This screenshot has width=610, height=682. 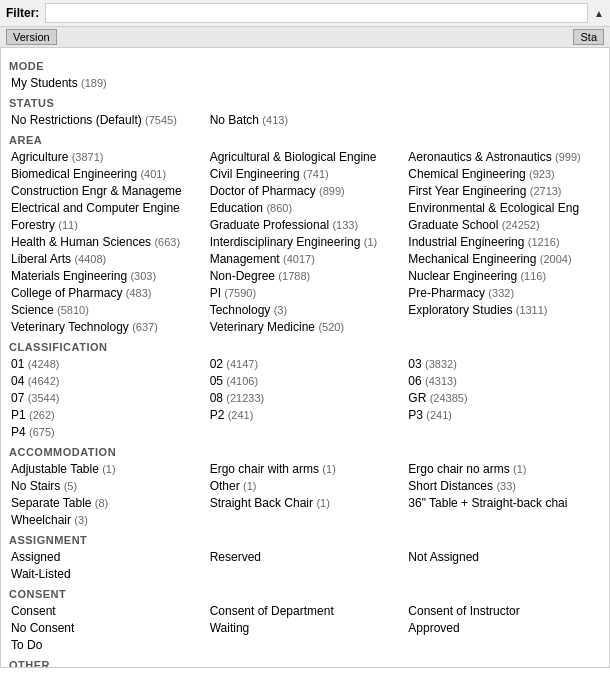 What do you see at coordinates (306, 310) in the screenshot?
I see `list-item: Technology (3)` at bounding box center [306, 310].